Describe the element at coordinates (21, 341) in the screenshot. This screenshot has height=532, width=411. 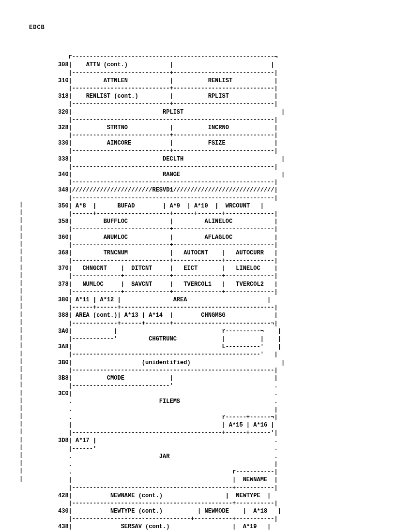
I see `change-bar: | | | | | | | | | | | | | | | | | | | | …` at that location.